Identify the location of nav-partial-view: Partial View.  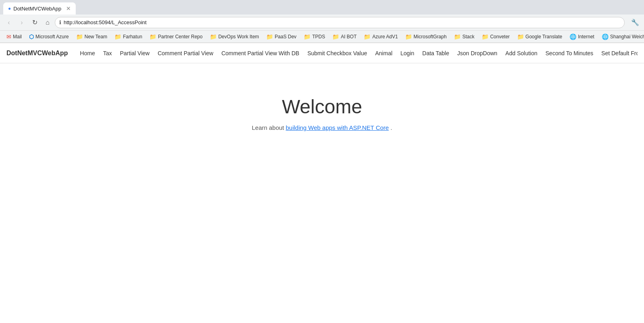
(135, 53).